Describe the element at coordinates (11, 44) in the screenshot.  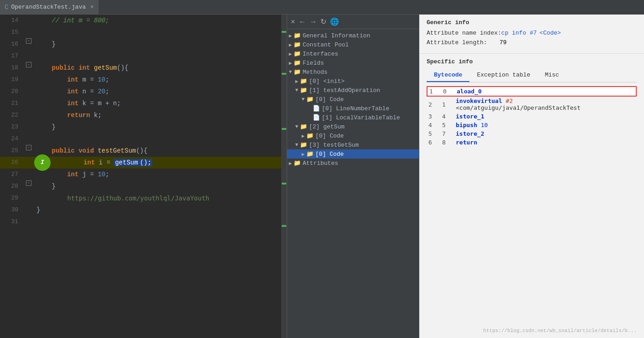
I see `line-number-16: 16` at that location.